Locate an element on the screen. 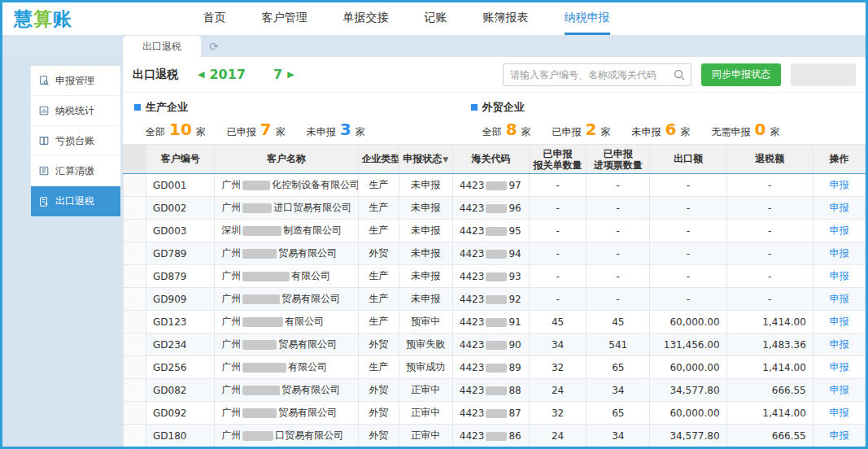  bullet-icon is located at coordinates (137, 107).